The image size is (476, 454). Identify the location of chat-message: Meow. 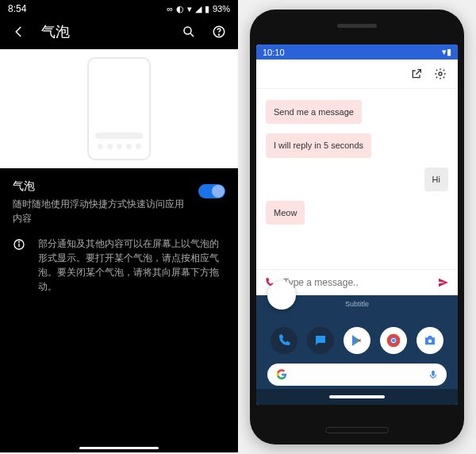
(286, 213).